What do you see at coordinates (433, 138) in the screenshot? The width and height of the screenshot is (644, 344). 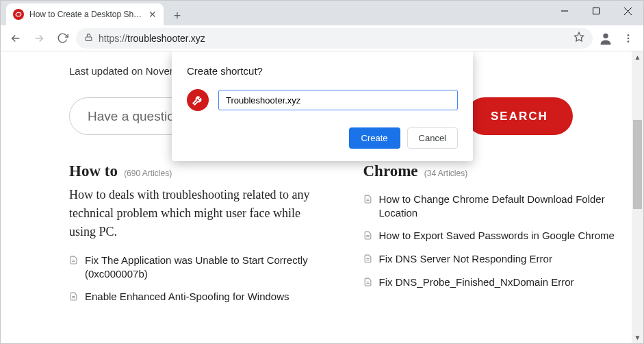 I see `cancel-button: Cancel` at bounding box center [433, 138].